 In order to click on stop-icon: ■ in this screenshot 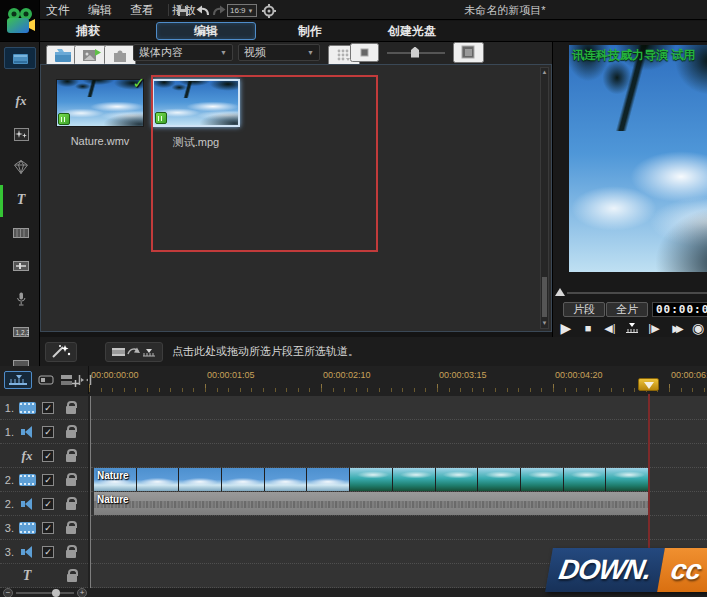, I will do `click(588, 328)`.